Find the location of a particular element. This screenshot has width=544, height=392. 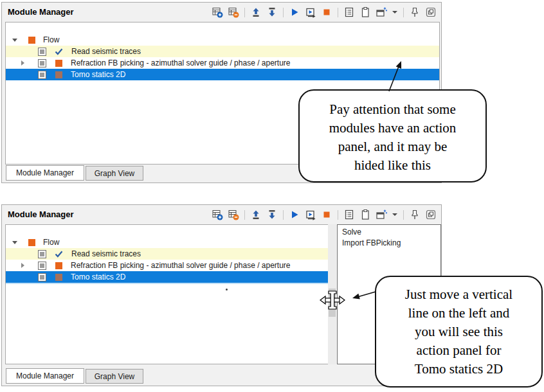

callout-line: you will see this is located at coordinates (459, 332).